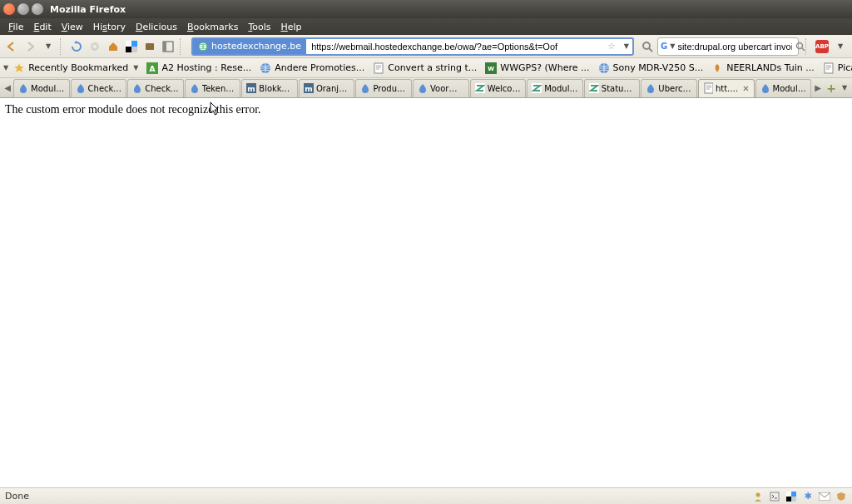 The height and width of the screenshot is (504, 852). I want to click on nav-history-dropdown: ▼, so click(48, 47).